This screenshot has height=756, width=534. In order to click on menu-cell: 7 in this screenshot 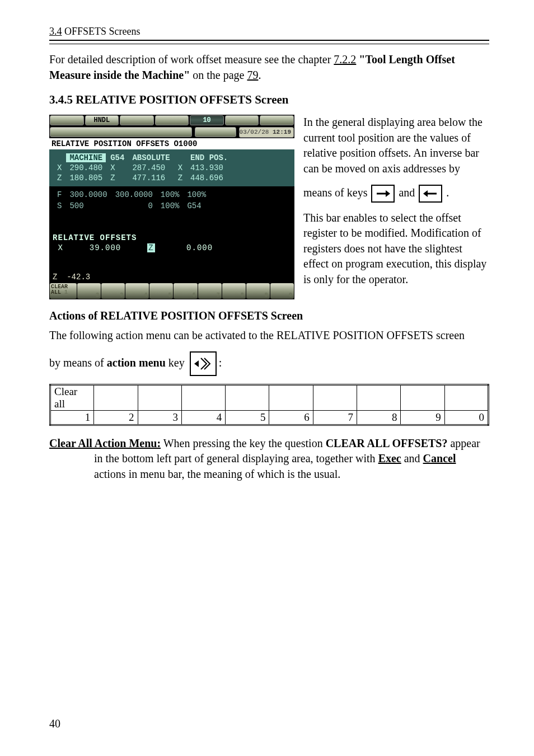, I will do `click(210, 291)`.